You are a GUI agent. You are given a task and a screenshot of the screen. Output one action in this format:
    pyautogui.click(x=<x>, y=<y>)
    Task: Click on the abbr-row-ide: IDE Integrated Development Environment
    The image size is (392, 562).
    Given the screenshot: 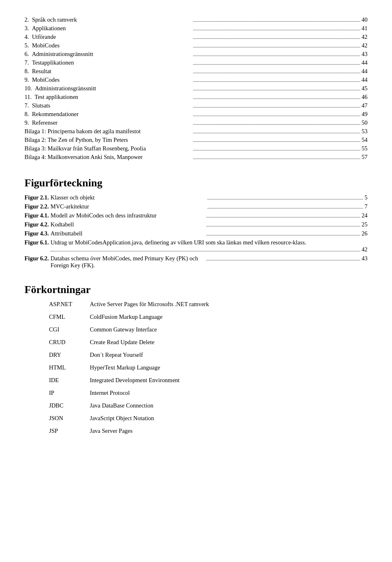 What is the action you would take?
    pyautogui.click(x=196, y=380)
    